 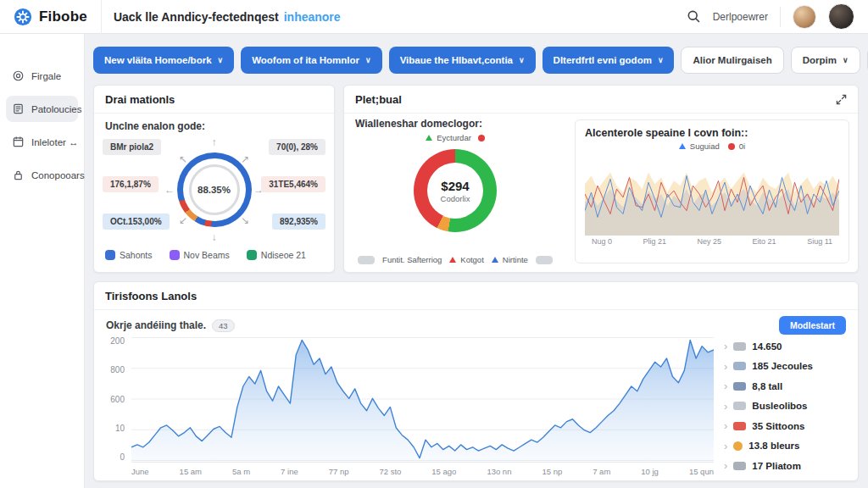 What do you see at coordinates (207, 255) in the screenshot?
I see `legend-label: Nov Beams` at bounding box center [207, 255].